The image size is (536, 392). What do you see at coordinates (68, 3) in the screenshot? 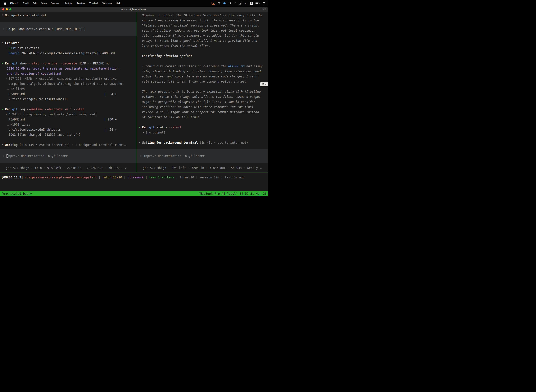
I see `menu-item: Scripts` at bounding box center [68, 3].